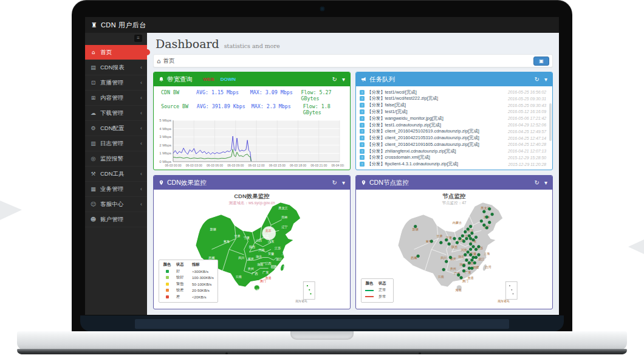 The width and height of the screenshot is (644, 358). I want to click on svg-text: 辽宁, so click(284, 227).